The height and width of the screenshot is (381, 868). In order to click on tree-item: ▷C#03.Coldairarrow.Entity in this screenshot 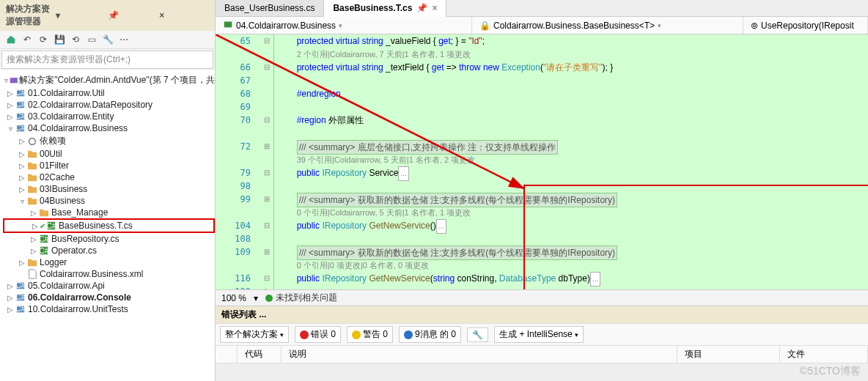, I will do `click(108, 116)`.